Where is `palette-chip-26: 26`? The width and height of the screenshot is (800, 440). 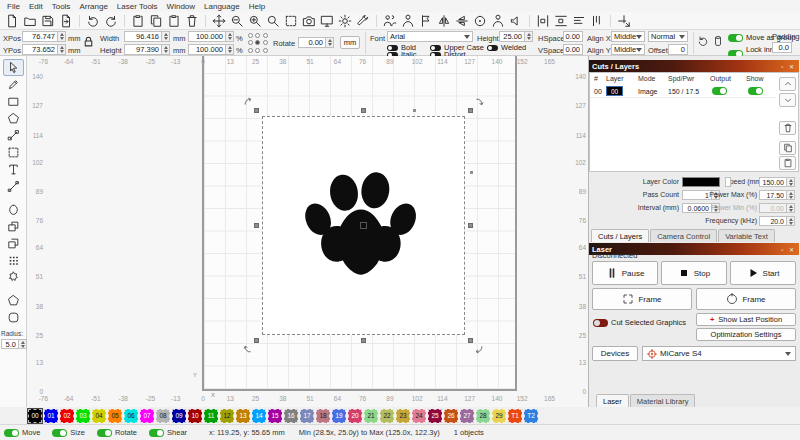
palette-chip-26: 26 is located at coordinates (451, 416).